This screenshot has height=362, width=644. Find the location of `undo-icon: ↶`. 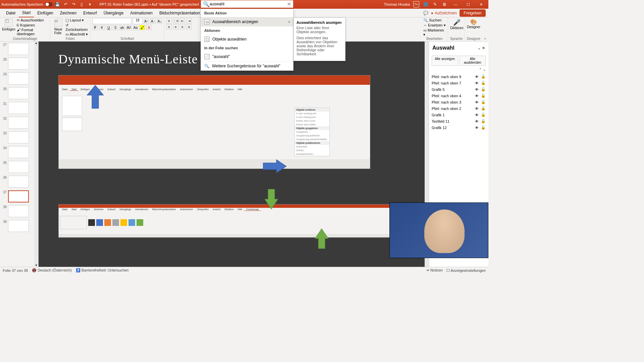

undo-icon: ↶ is located at coordinates (66, 4).